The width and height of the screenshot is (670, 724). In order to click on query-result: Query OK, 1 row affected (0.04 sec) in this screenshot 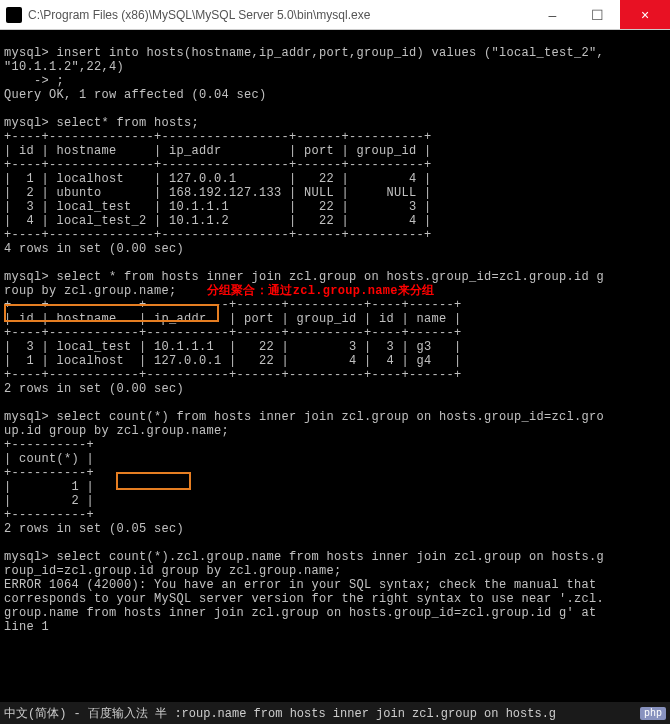, I will do `click(136, 95)`.